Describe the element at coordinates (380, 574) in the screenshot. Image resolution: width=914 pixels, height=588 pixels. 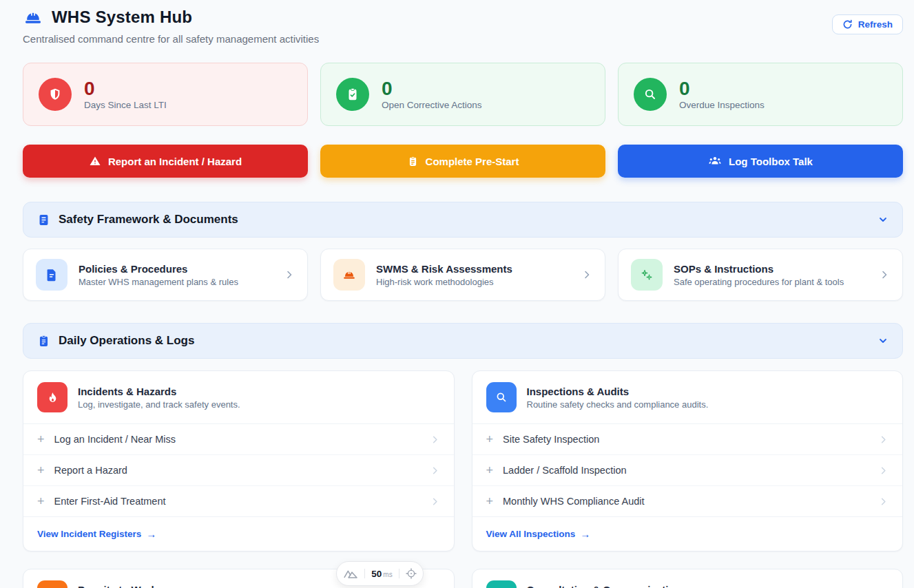
I see `performance-overlay-pill: 50ms` at that location.